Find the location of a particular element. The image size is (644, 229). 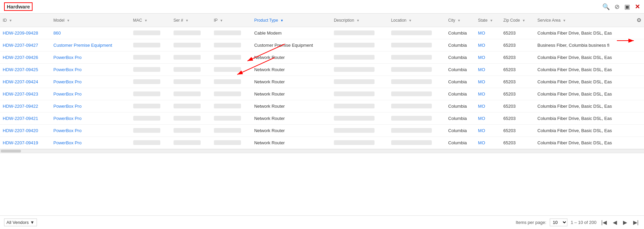

cell-id: HDW-2207-09420 is located at coordinates (25, 131).